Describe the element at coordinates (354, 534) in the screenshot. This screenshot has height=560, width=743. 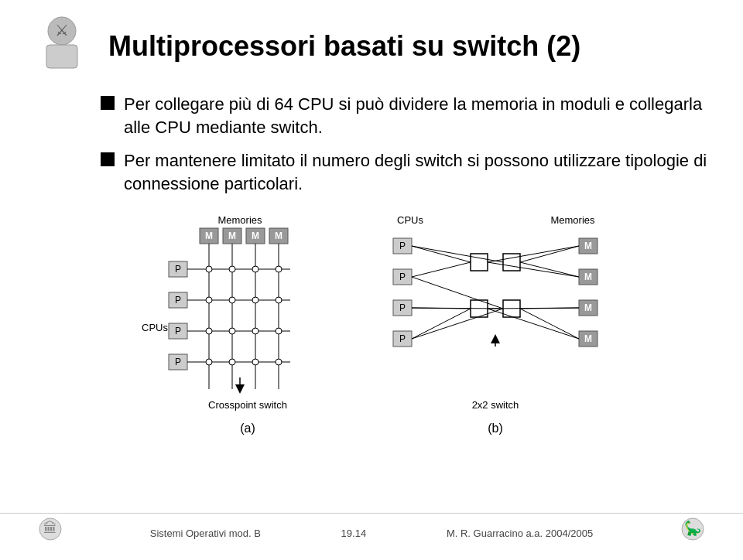
I see `footer-center: 19.14` at that location.